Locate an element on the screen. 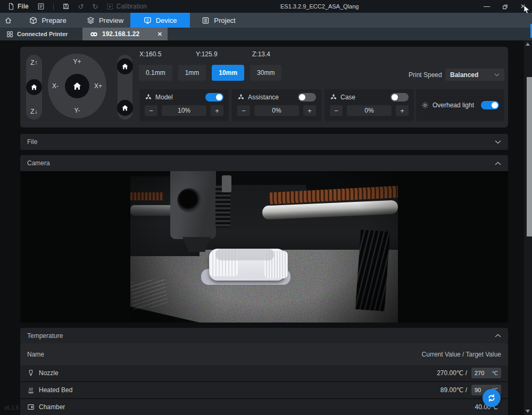 Image resolution: width=532 pixels, height=415 pixels. maximize-button is located at coordinates (505, 6).